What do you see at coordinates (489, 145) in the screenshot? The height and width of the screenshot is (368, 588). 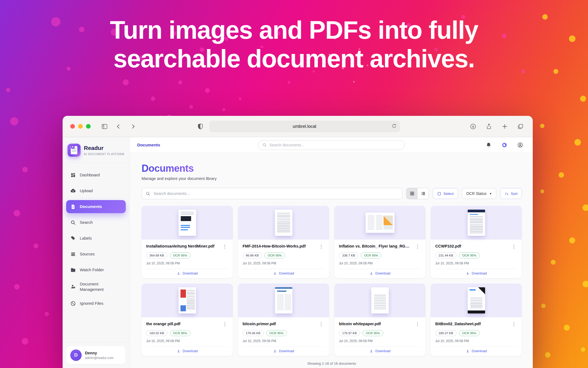 I see `notifications-bell-icon` at bounding box center [489, 145].